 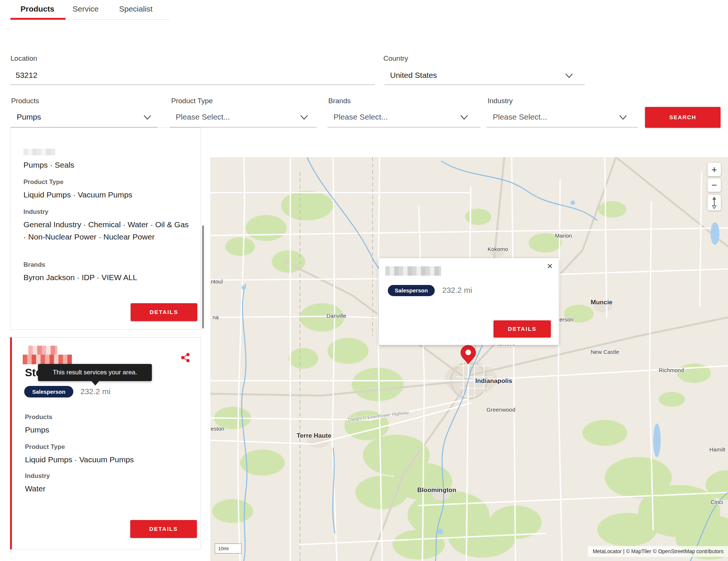 I want to click on map-label-hamilton-clipped: Hamilt, so click(x=718, y=449).